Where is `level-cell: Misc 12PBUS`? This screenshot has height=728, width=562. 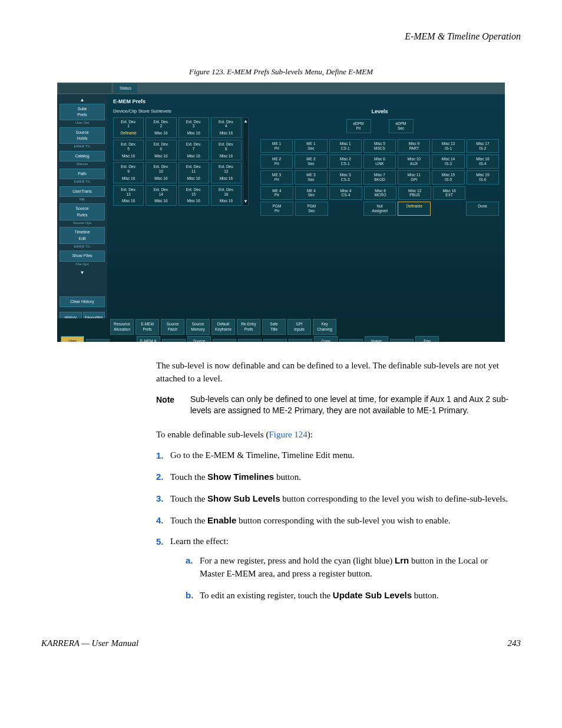
level-cell: Misc 12PBUS is located at coordinates (415, 193).